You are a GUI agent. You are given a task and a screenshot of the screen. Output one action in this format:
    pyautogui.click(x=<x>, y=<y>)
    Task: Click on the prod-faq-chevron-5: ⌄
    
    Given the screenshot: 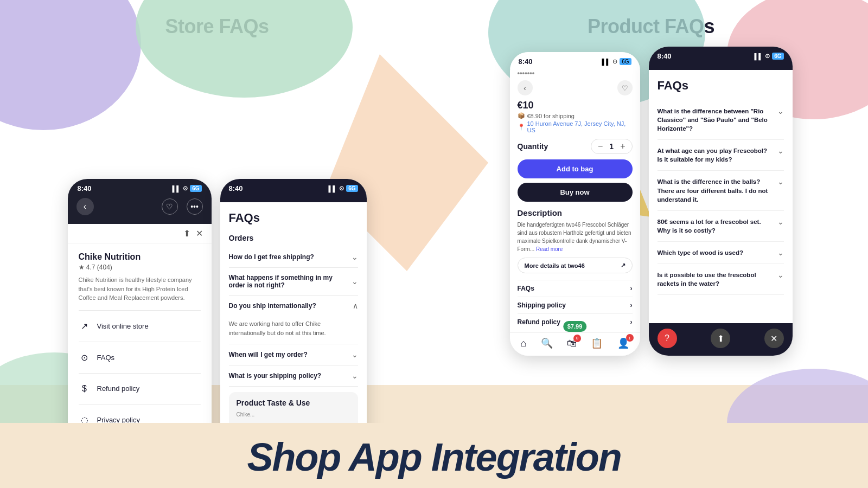 What is the action you would take?
    pyautogui.click(x=781, y=253)
    